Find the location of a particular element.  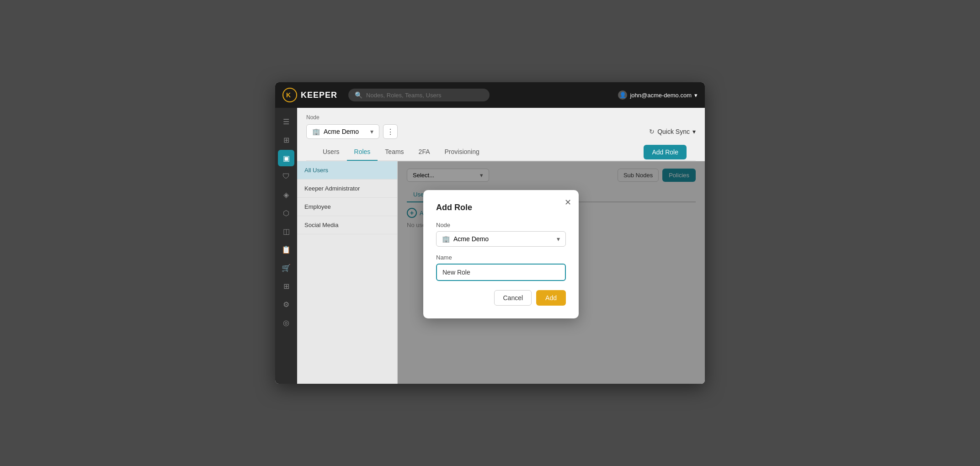

top-nav: K KEEPER 🔍 👤 john@acme-demo.com ▾ is located at coordinates (490, 95).